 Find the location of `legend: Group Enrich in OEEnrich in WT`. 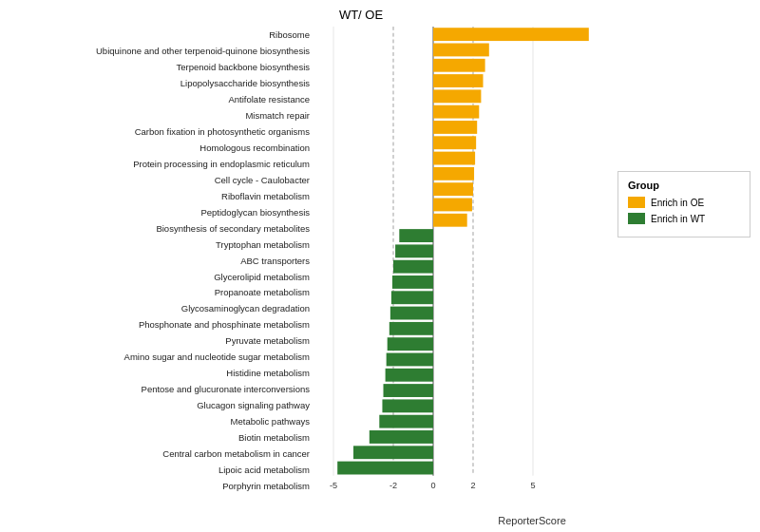

legend: Group Enrich in OEEnrich in WT is located at coordinates (684, 204).